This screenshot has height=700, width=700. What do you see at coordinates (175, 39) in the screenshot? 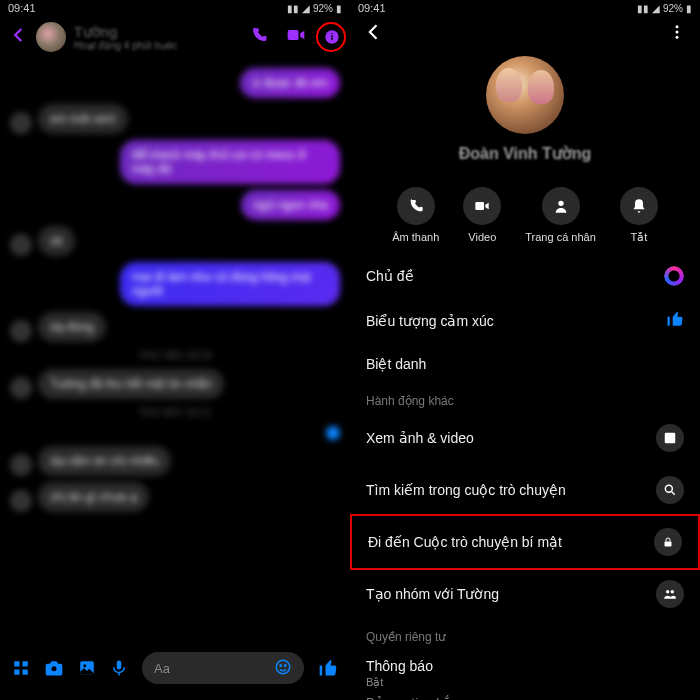
I see `chat-header: Tường Hoạt động 4 phút trước i` at bounding box center [175, 39].